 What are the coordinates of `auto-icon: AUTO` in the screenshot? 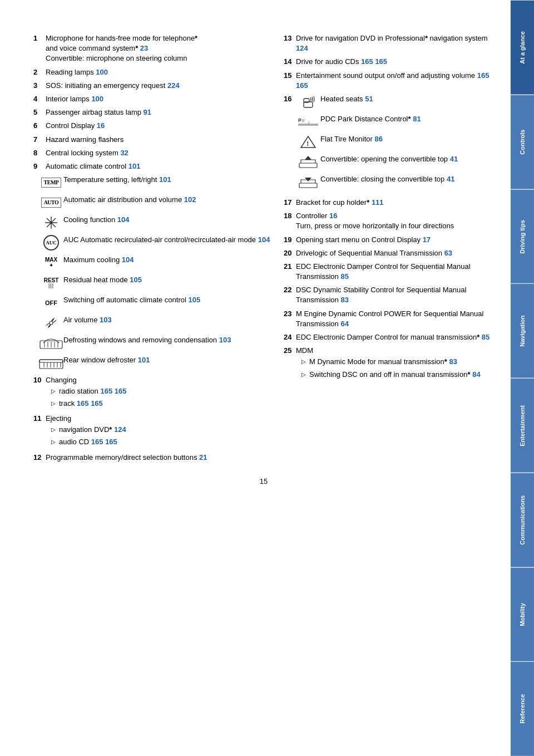 It's located at (51, 203).